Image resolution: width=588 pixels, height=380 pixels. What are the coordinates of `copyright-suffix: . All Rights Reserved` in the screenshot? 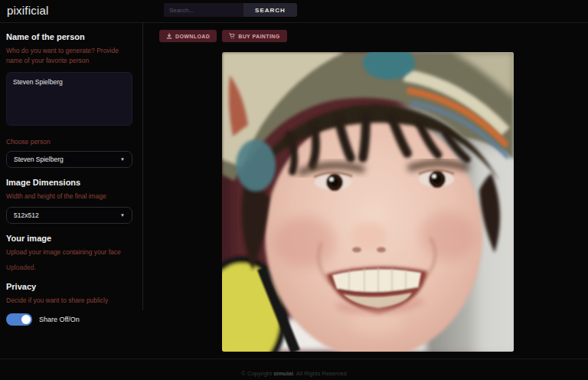 It's located at (320, 374).